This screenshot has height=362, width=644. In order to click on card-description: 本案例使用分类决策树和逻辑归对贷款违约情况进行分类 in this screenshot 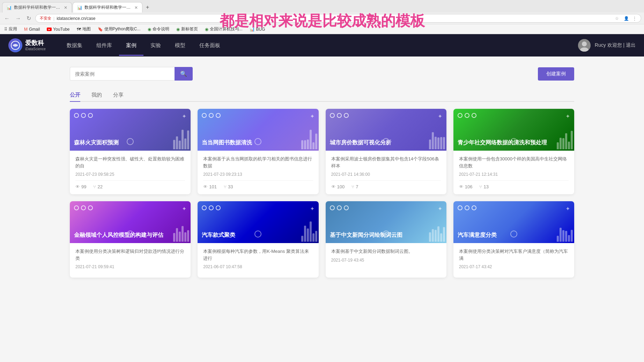, I will do `click(130, 255)`.